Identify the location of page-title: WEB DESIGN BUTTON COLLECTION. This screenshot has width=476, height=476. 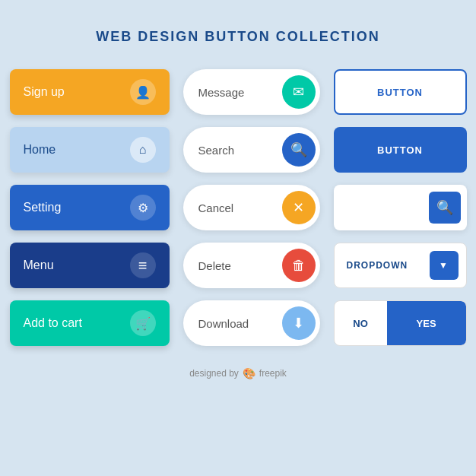
(238, 36).